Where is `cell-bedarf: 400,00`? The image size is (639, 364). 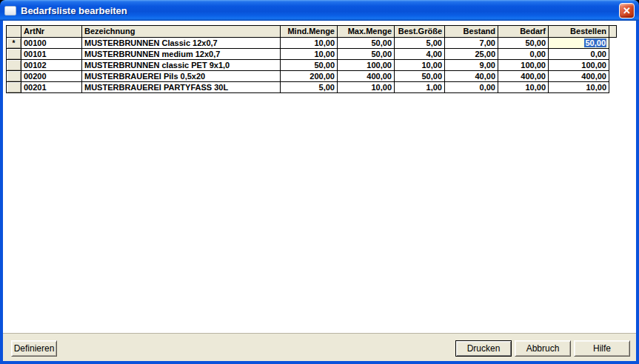
cell-bedarf: 400,00 is located at coordinates (523, 77).